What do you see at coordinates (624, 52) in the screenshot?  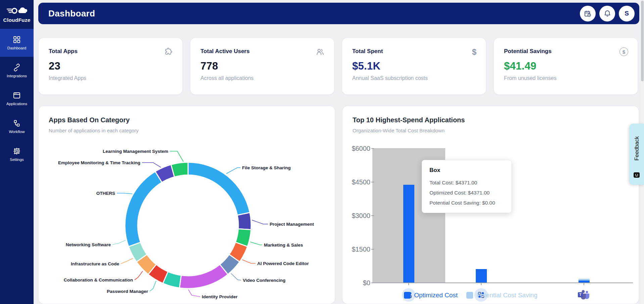 I see `dollar-circle-icon: $` at bounding box center [624, 52].